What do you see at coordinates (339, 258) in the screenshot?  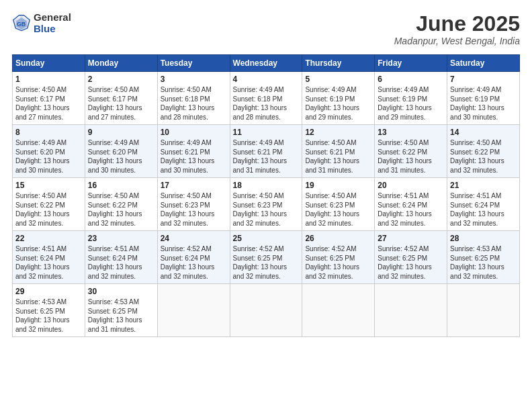 I see `table-row: 26Sunrise: 4:52 AMSunset: 6:25 PMDayligh…` at bounding box center [339, 258].